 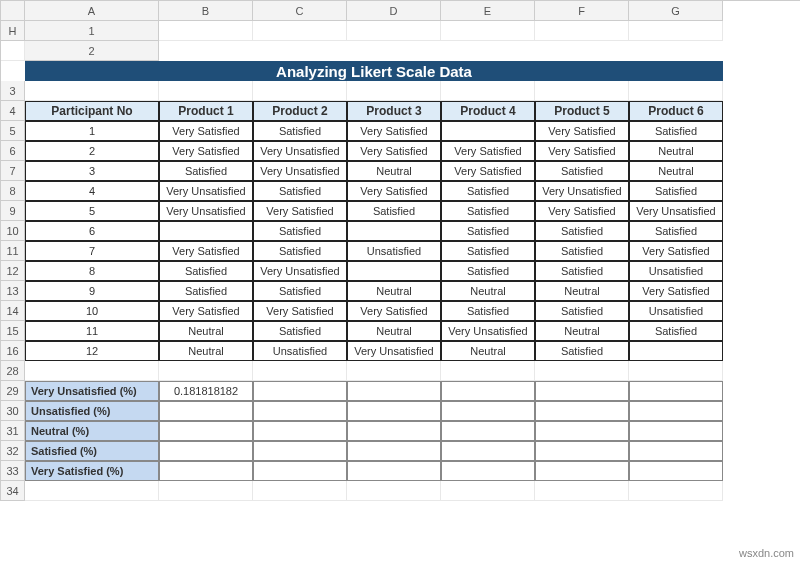 What do you see at coordinates (13, 191) in the screenshot?
I see `row-header: 8` at bounding box center [13, 191].